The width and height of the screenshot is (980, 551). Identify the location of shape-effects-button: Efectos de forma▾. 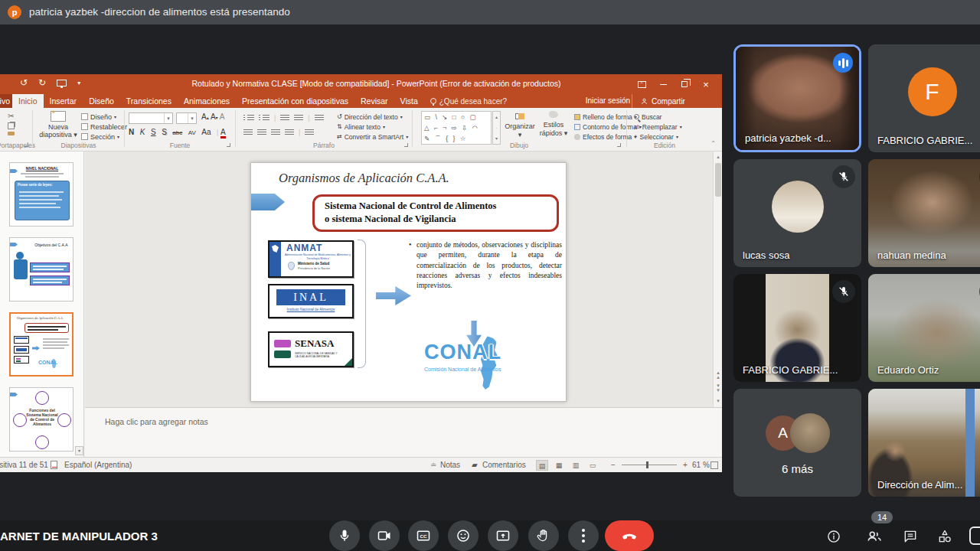
(608, 136).